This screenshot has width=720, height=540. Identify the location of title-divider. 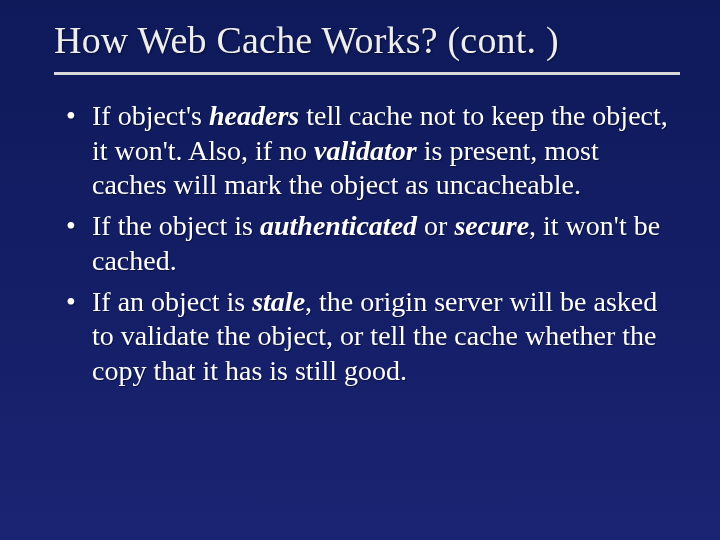
(367, 74).